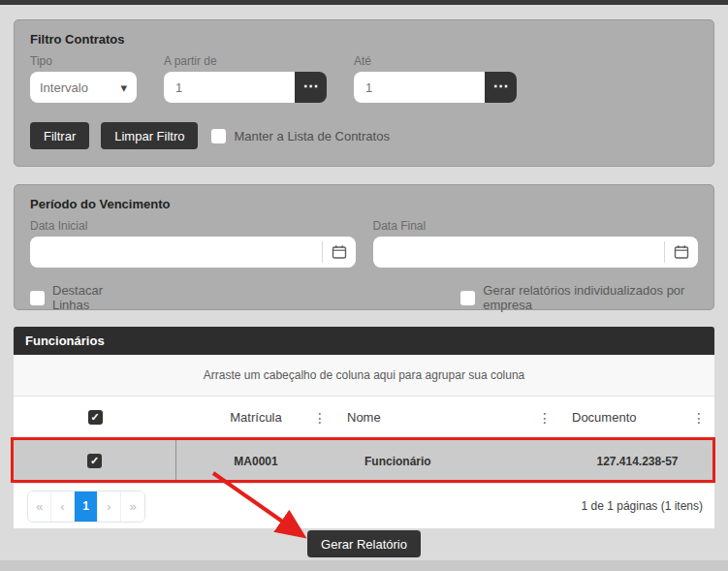  I want to click on pagination-bar: « ‹ 1 › » 1 de 1 páginas (1 itens), so click(364, 506).